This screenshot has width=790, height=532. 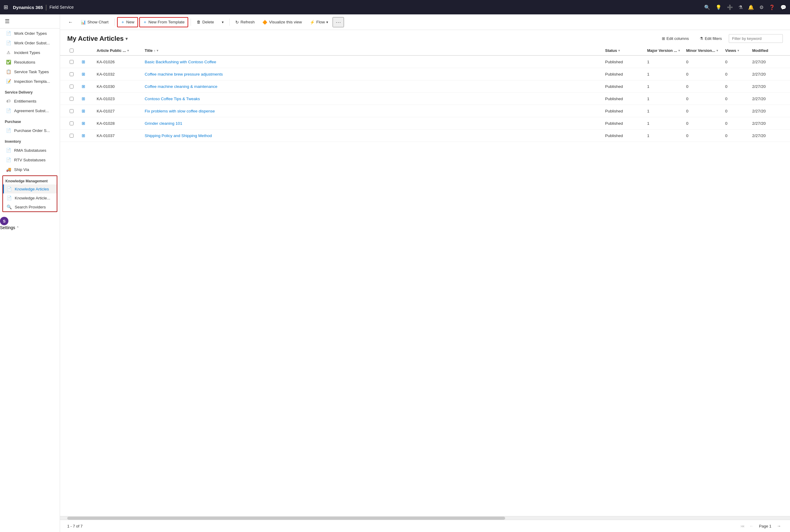 I want to click on row-entity-icon-4: ⊞, so click(x=87, y=111).